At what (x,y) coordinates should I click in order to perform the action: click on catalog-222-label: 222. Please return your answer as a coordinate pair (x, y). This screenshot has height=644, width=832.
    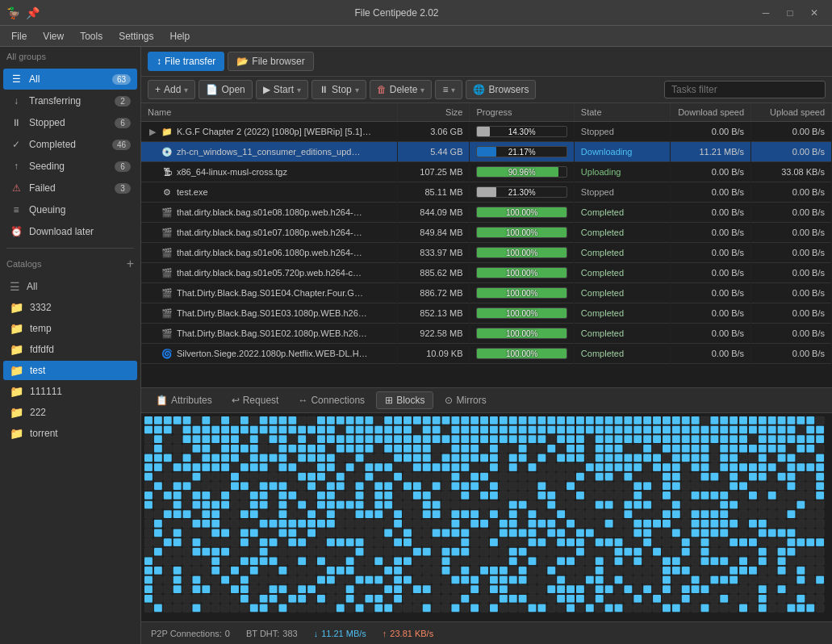
    Looking at the image, I should click on (38, 412).